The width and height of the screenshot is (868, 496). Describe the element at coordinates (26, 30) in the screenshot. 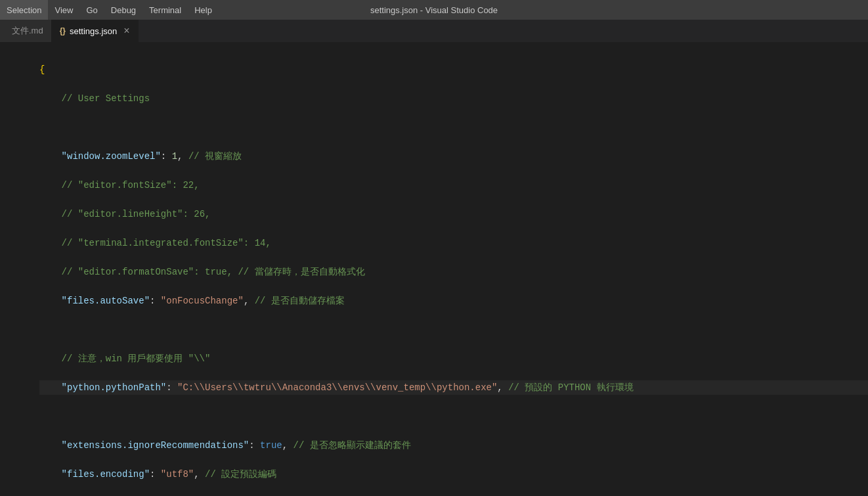

I see `tab-md: 文件.md` at that location.